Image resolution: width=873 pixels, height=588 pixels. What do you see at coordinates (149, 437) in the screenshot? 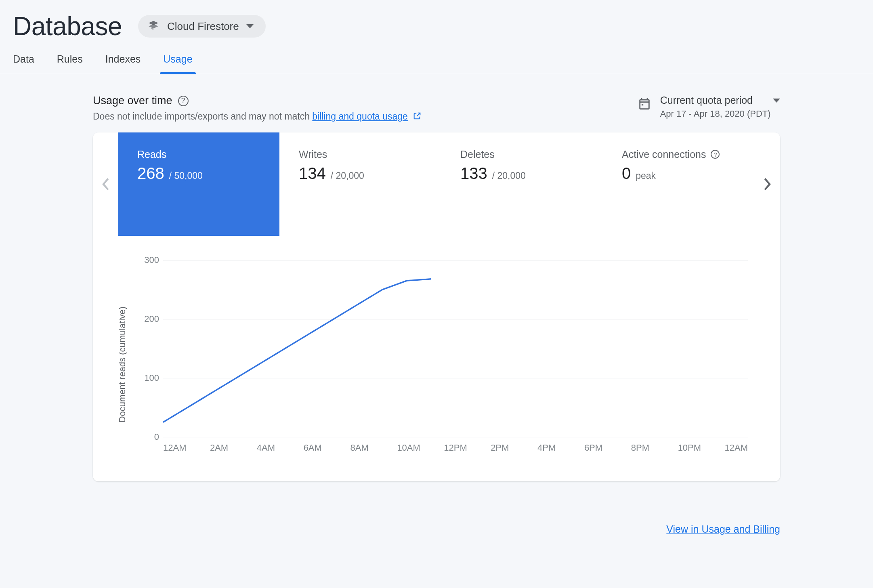
I see `y-tick: 0` at bounding box center [149, 437].